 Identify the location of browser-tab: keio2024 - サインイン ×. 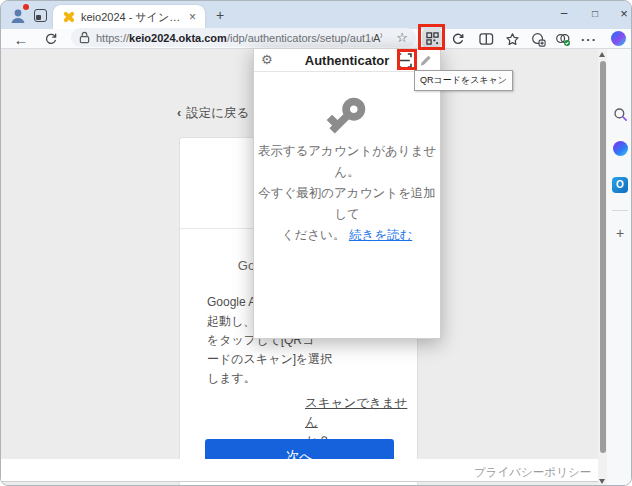
(129, 17).